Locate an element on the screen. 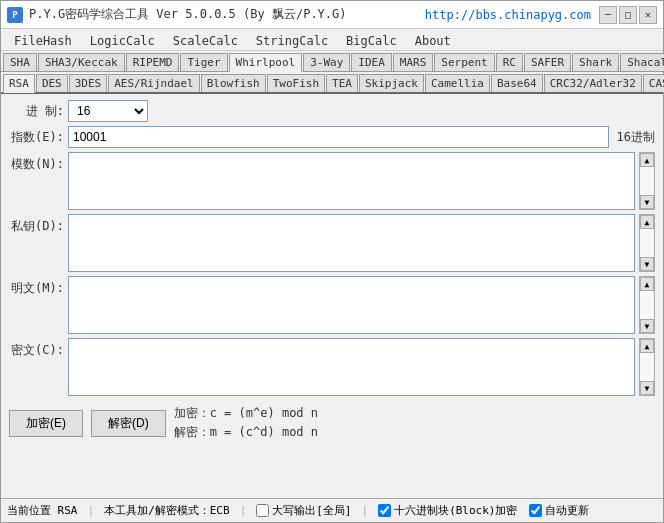 The width and height of the screenshot is (664, 523). ciphertext-input is located at coordinates (352, 367).